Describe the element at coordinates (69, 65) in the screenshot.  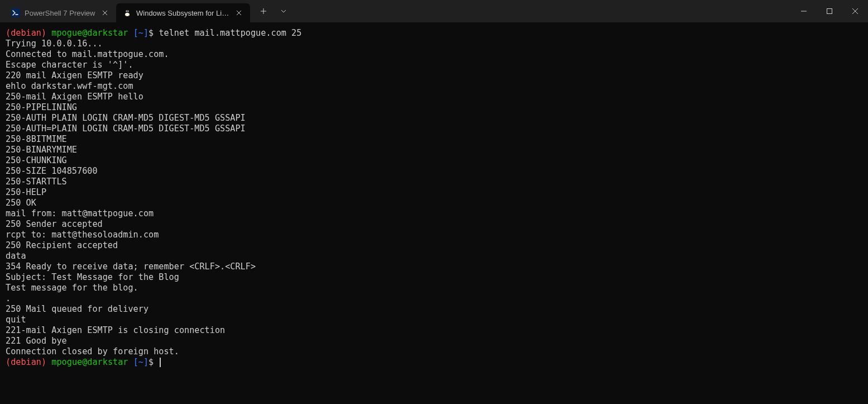
I see `output-line: Escape character is '^]'.` at that location.